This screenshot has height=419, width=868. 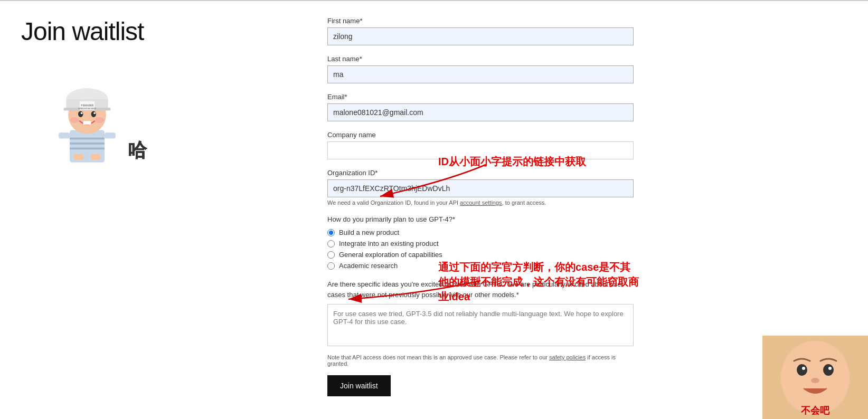 I want to click on note-text: Note that API access does not mean this …, so click(x=480, y=360).